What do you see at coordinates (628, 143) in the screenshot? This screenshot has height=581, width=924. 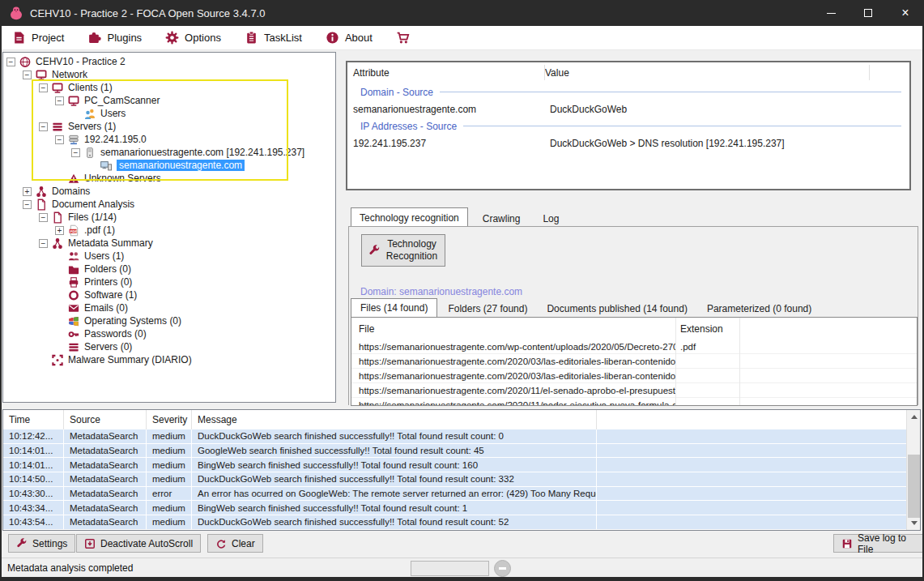 I see `attribute-row: 192.241.195.237DuckDuckGoWeb > DNS resol…` at bounding box center [628, 143].